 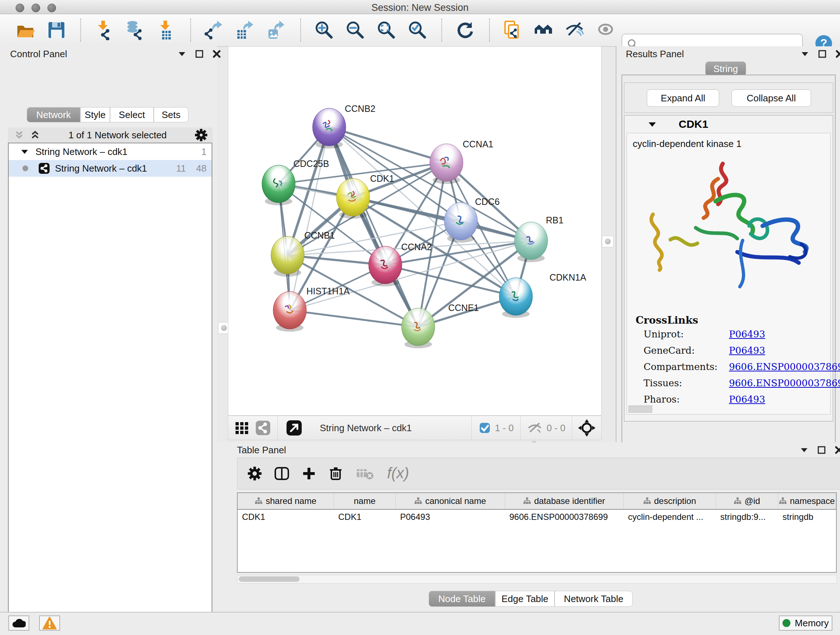 I want to click on column-header-shared-name: shared name, so click(x=286, y=501).